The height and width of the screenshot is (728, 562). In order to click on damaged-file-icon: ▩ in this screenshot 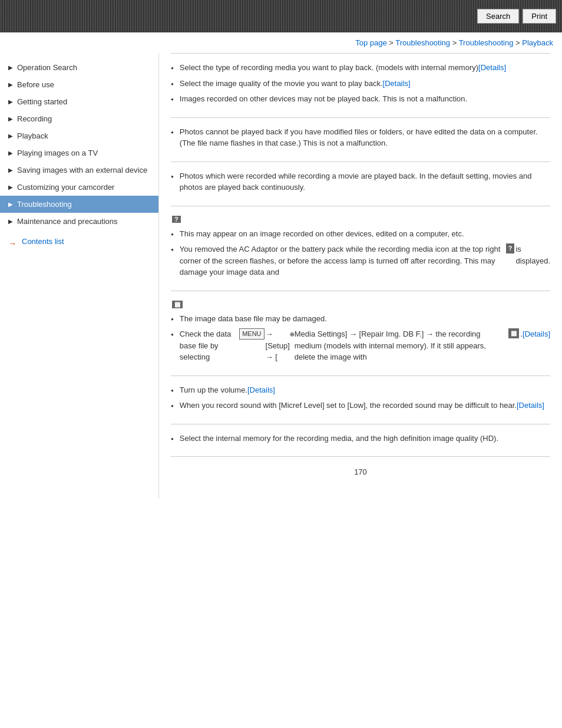, I will do `click(177, 304)`.